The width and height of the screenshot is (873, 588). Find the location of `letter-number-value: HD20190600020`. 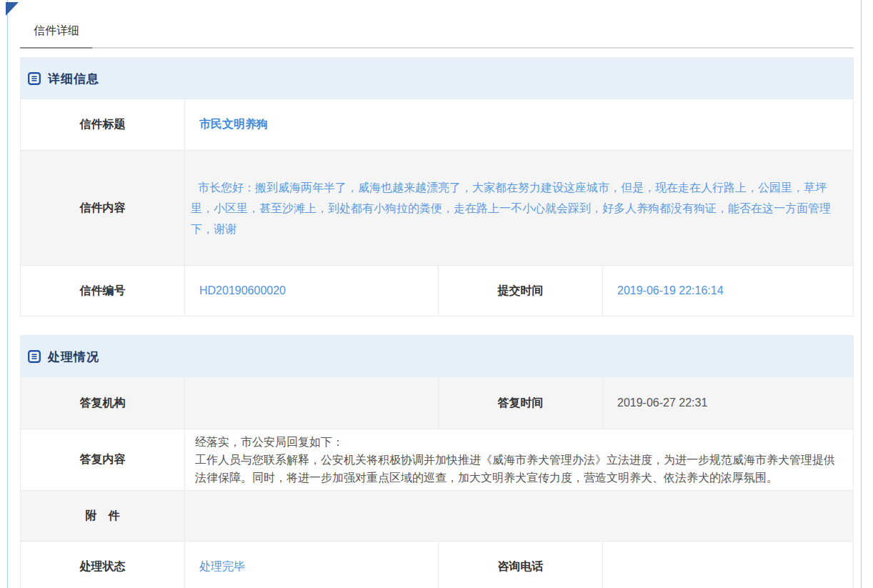

letter-number-value: HD20190600020 is located at coordinates (243, 291).